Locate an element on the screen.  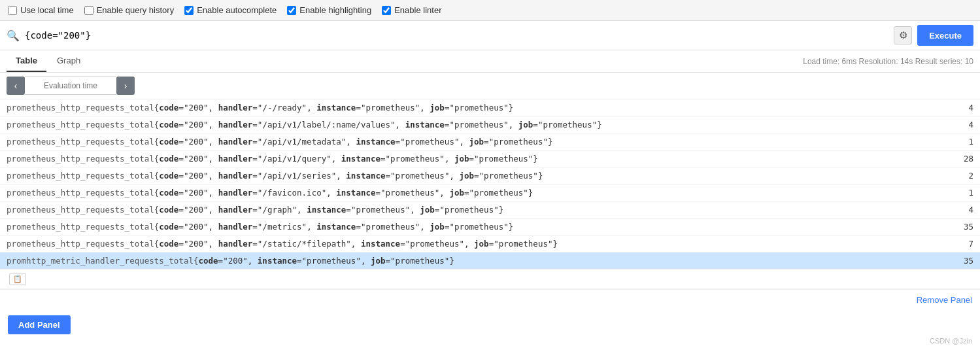
value-cell: 7 is located at coordinates (960, 244).